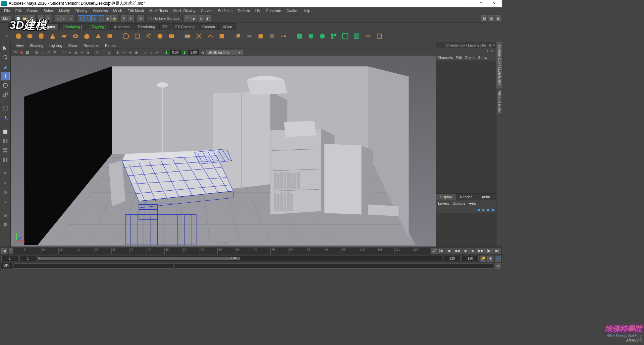 The image size is (644, 345). Describe the element at coordinates (434, 251) in the screenshot. I see `audio-icon: 🔊` at that location.